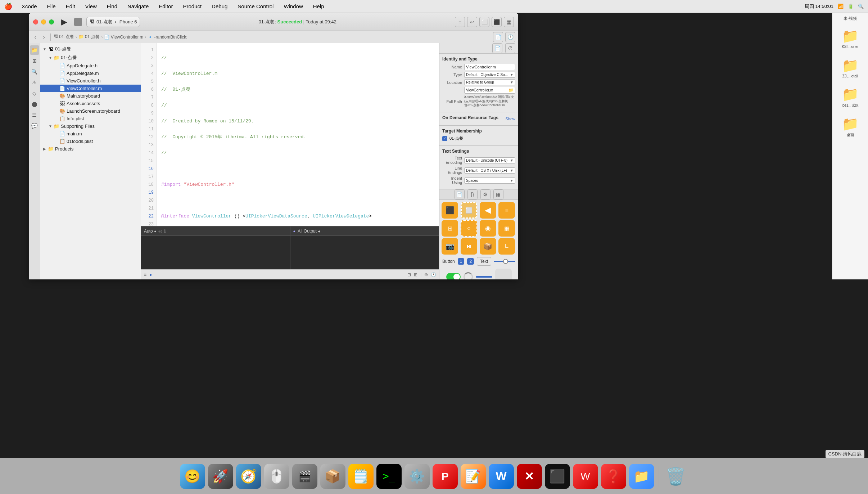  What do you see at coordinates (35, 82) in the screenshot?
I see `issue-navigator-btn: ⚠` at bounding box center [35, 82].